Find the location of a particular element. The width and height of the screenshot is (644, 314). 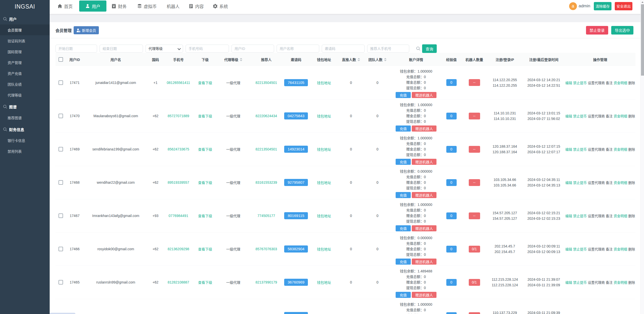

phone-link: 82136209298 is located at coordinates (179, 249).